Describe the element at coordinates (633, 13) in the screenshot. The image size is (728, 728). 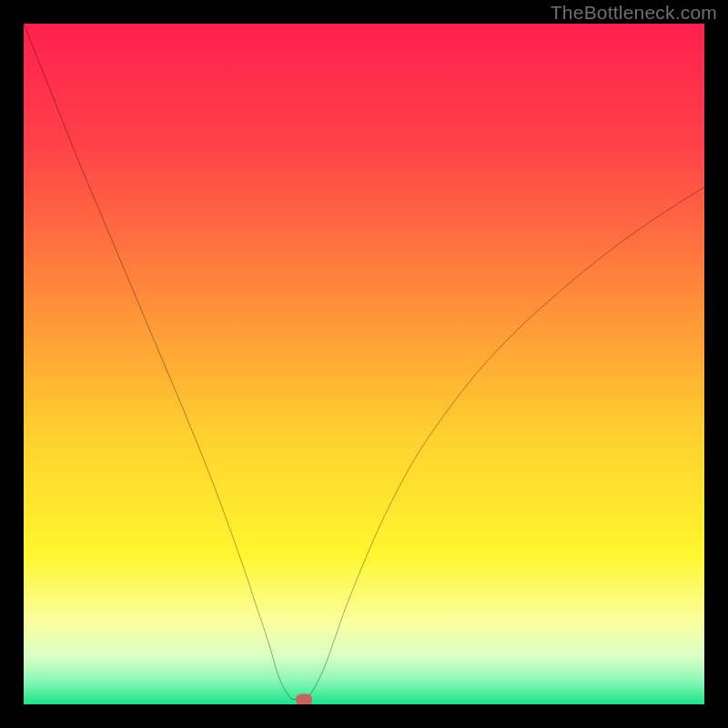
I see `watermark-text: TheBottleneck.com` at that location.